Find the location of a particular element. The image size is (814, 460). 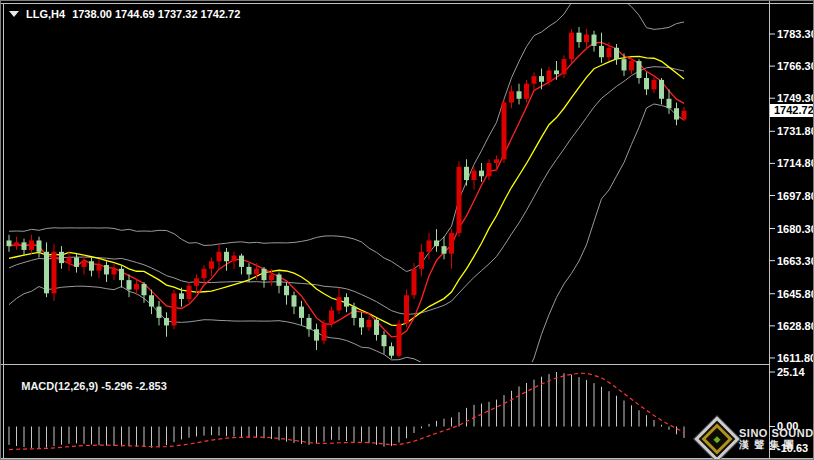

price-tick-label: 1731.80 is located at coordinates (796, 131).